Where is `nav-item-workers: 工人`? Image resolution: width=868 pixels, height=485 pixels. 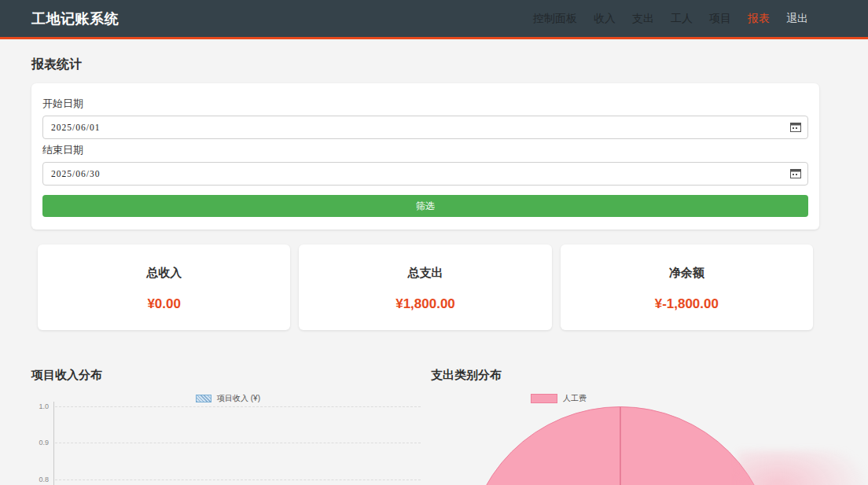 nav-item-workers: 工人 is located at coordinates (682, 18).